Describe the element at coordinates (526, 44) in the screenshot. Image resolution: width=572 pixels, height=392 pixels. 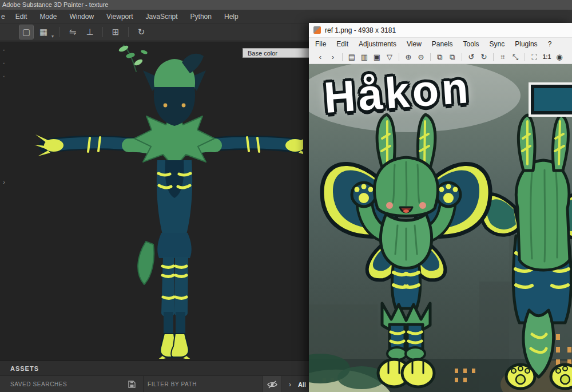
I see `viewer-menu-plugins: Plugins` at that location.